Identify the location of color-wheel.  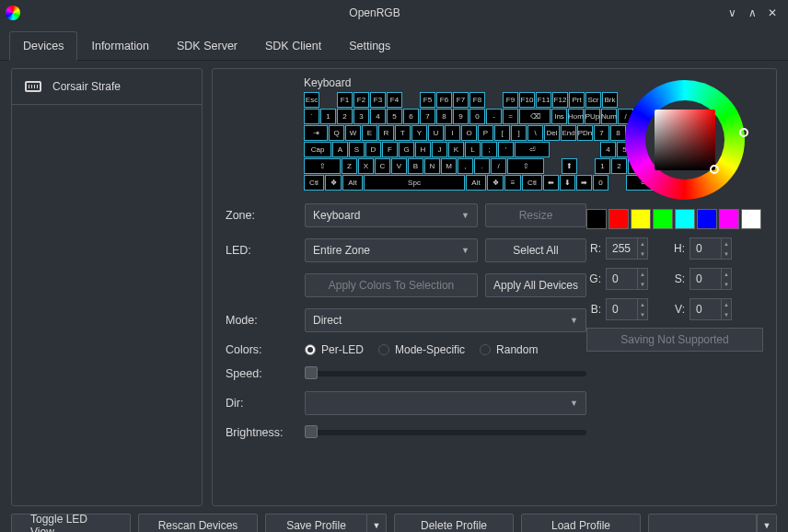
(685, 140).